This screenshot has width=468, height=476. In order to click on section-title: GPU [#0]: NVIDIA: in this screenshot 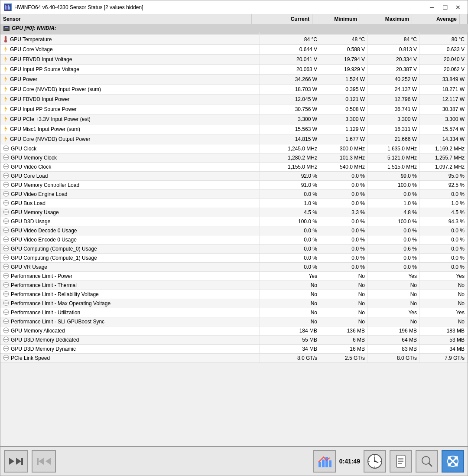, I will do `click(34, 28)`.